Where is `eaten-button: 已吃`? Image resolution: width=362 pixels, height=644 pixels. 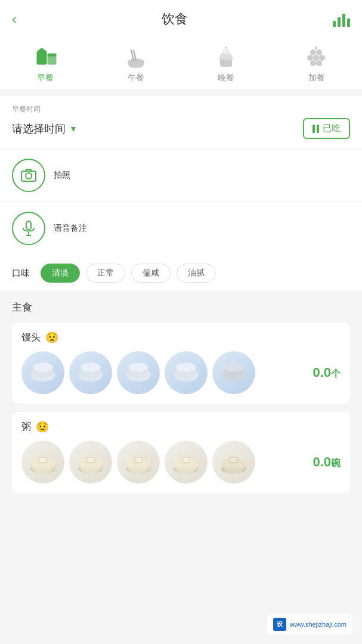
eaten-button: 已吃 is located at coordinates (327, 129).